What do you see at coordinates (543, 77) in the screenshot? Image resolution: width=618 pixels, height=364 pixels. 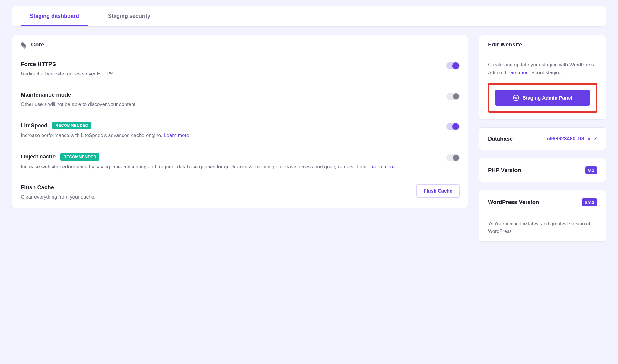 I see `edit-website-card: Edit Website Create and update your stag…` at bounding box center [543, 77].